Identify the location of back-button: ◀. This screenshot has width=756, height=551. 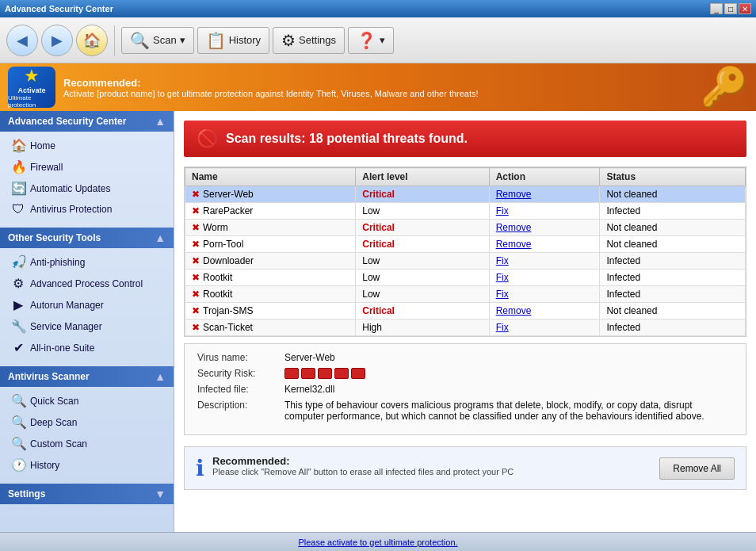
(22, 40).